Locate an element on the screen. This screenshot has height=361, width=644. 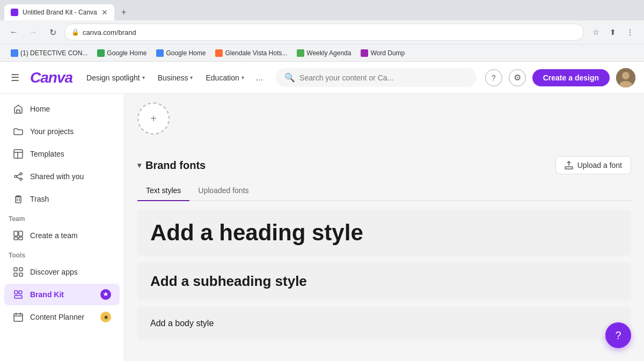
canva-logo: Canva is located at coordinates (52, 78).